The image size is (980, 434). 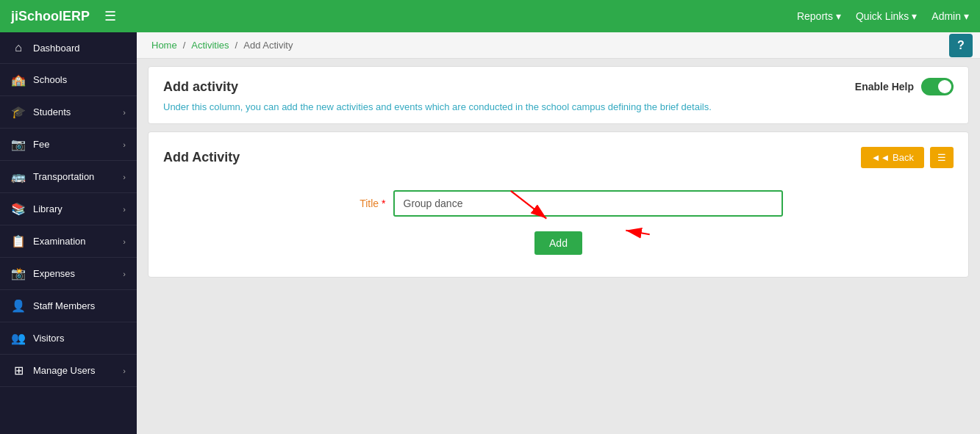 I want to click on expenses-icon: 📸, so click(x=18, y=273).